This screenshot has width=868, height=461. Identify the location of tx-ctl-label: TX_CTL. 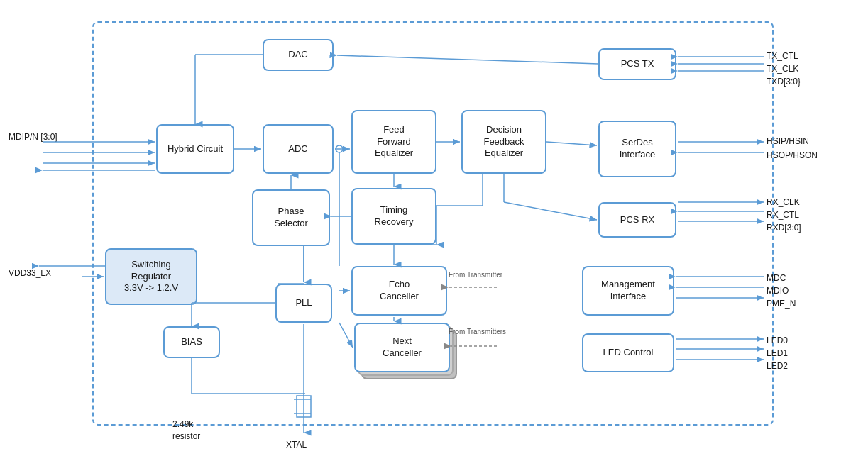
(782, 56).